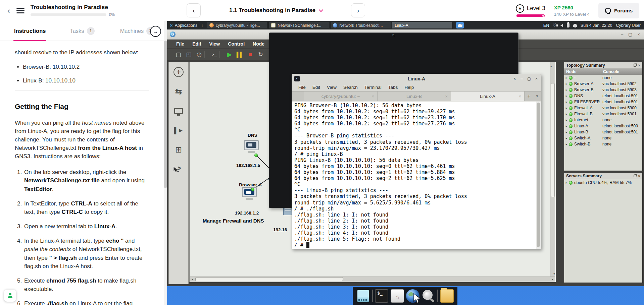  What do you see at coordinates (179, 72) in the screenshot?
I see `browse-routers-button: ✛` at bounding box center [179, 72].